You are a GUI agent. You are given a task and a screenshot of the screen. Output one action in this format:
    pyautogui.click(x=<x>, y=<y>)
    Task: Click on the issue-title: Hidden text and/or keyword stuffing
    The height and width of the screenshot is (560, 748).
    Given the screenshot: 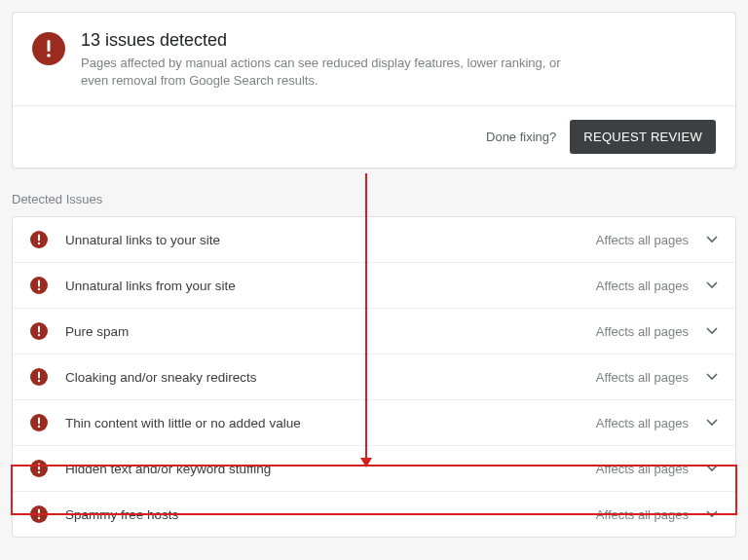 What is the action you would take?
    pyautogui.click(x=331, y=469)
    